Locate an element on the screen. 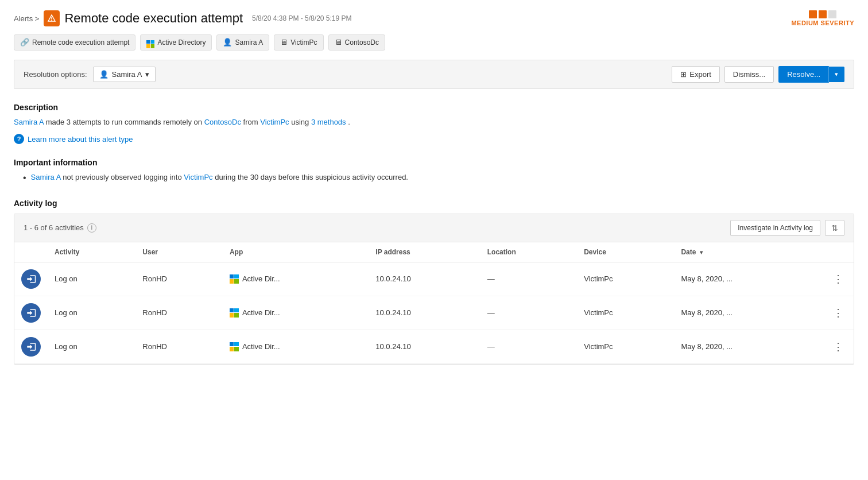  tag-remote-code: 🔗 Remote code execution attempt is located at coordinates (75, 42).